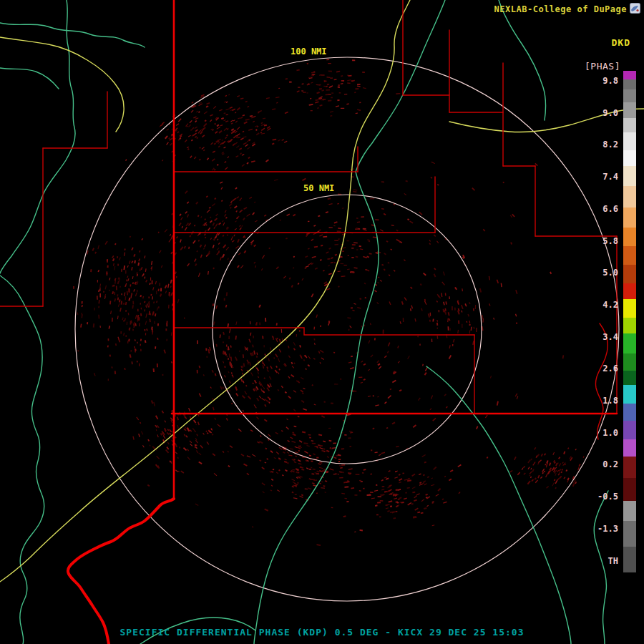  What do you see at coordinates (322, 633) in the screenshot?
I see `status-bar-text: SPECIFIC DIFFERENTIAL PHASE (KDP) 0.5 DE…` at bounding box center [322, 633].